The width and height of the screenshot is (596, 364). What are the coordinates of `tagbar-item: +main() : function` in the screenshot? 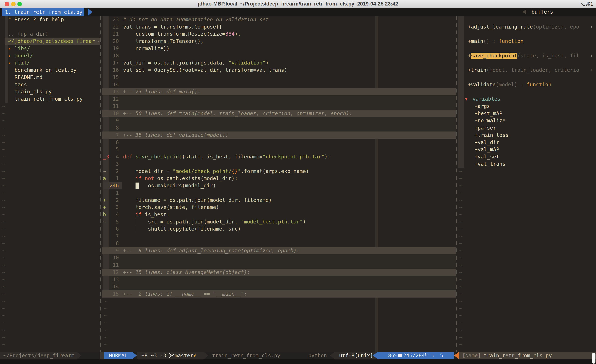 It's located at (298, 41).